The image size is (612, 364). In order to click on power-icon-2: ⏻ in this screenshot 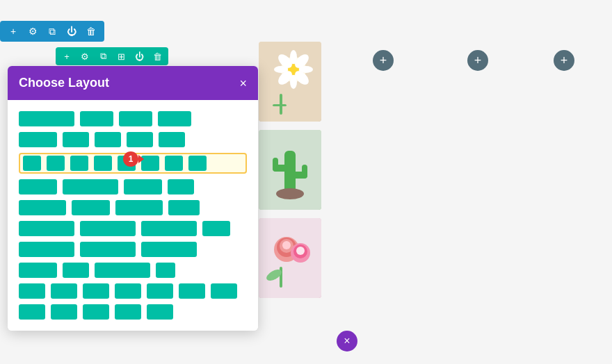, I will do `click(139, 56)`.